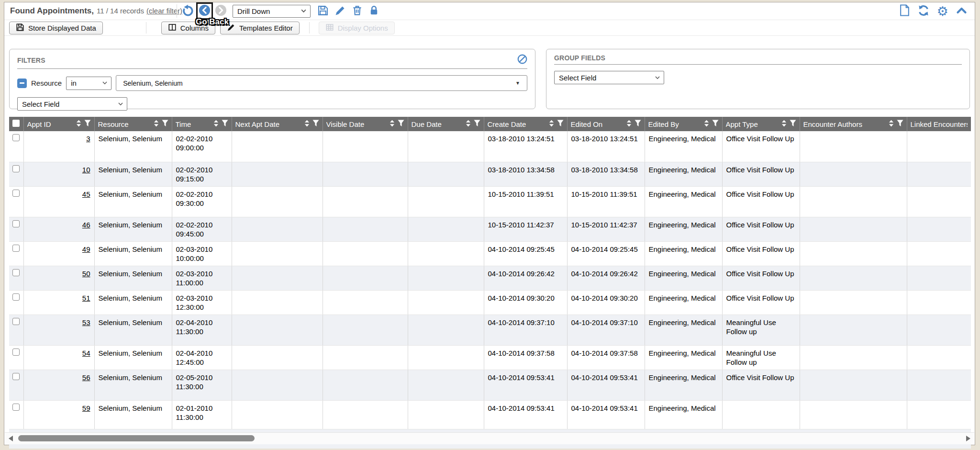 This screenshot has width=980, height=450. I want to click on add-filter-field-select: Select Field, so click(72, 104).